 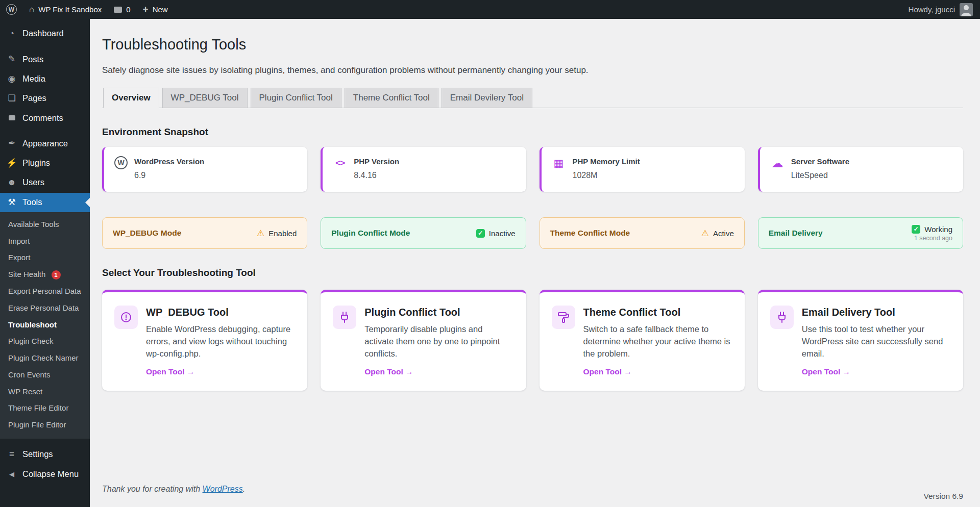 What do you see at coordinates (51, 474) in the screenshot?
I see `collapse-menu-label: Collapse Menu` at bounding box center [51, 474].